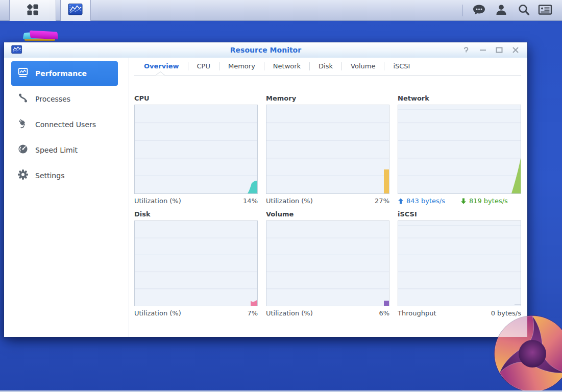 The width and height of the screenshot is (562, 392). I want to click on resource-monitor-app-icon, so click(76, 11).